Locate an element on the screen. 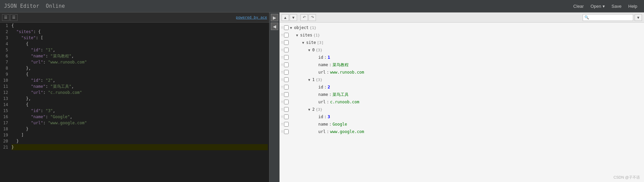 The width and height of the screenshot is (644, 182). tree-node: ⠿▼2 {3} is located at coordinates (462, 109).